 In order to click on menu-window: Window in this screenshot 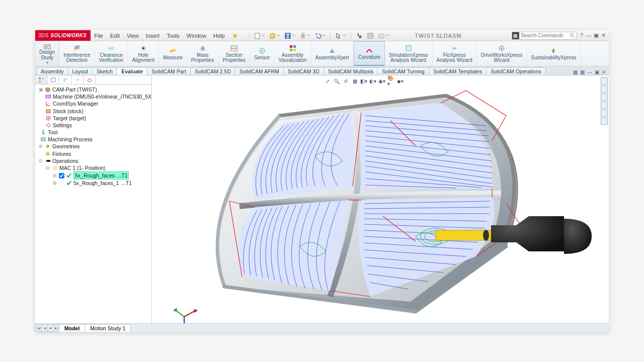, I will do `click(196, 36)`.